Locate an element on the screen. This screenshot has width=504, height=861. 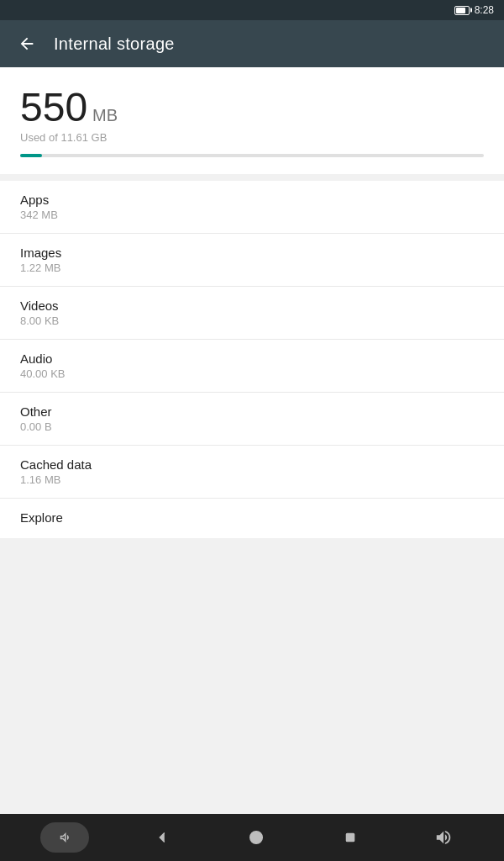
back-arrow-icon is located at coordinates (27, 44).